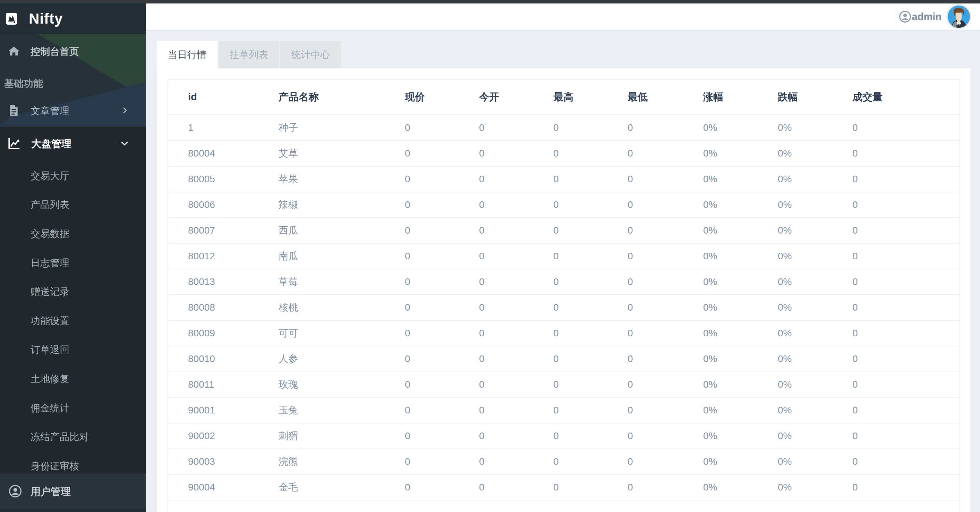  I want to click on column-header: 跌幅, so click(815, 97).